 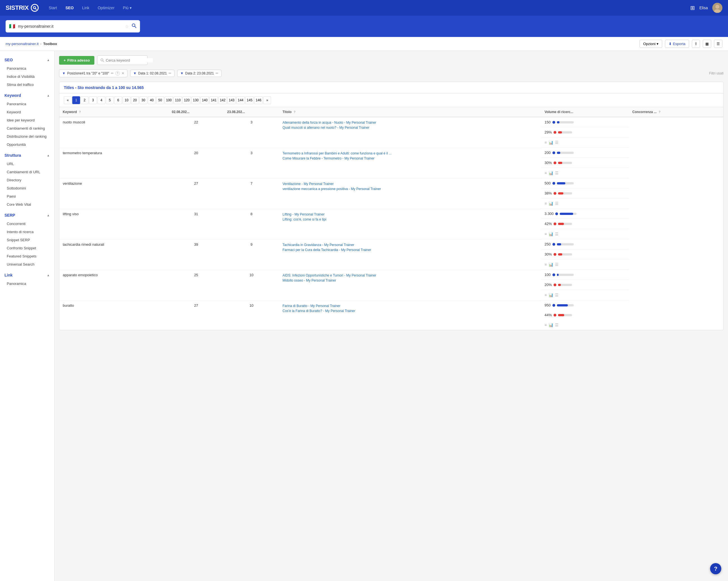 What do you see at coordinates (160, 100) in the screenshot?
I see `page-50: 50` at bounding box center [160, 100].